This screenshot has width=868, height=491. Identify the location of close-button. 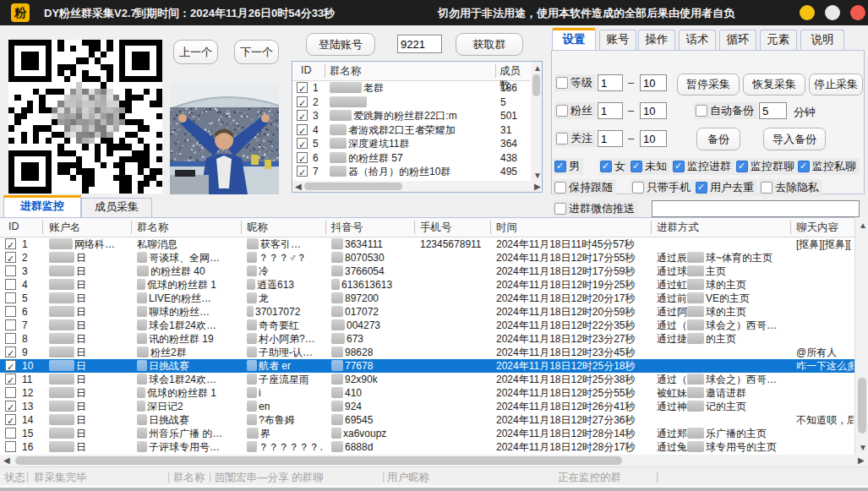
(858, 13).